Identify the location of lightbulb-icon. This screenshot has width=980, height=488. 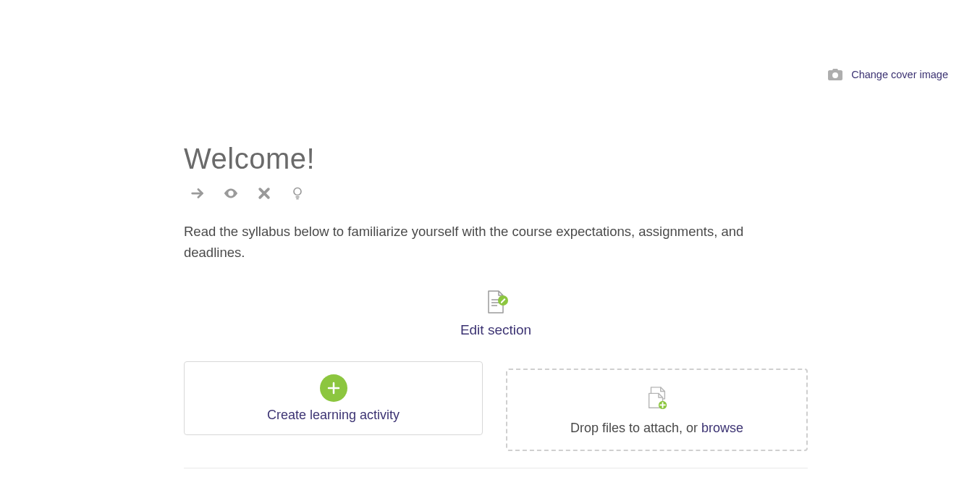
(297, 193).